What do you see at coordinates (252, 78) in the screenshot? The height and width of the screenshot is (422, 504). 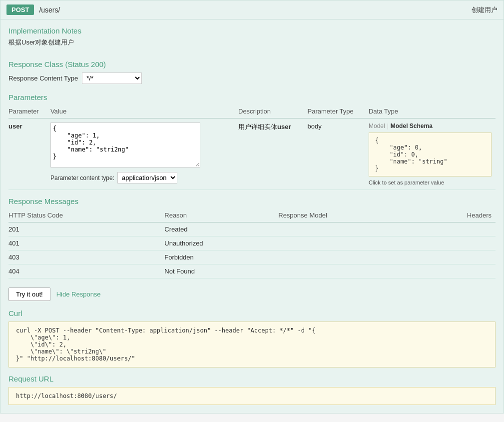 I see `content-type-row: Response Content Type */* application/js…` at bounding box center [252, 78].